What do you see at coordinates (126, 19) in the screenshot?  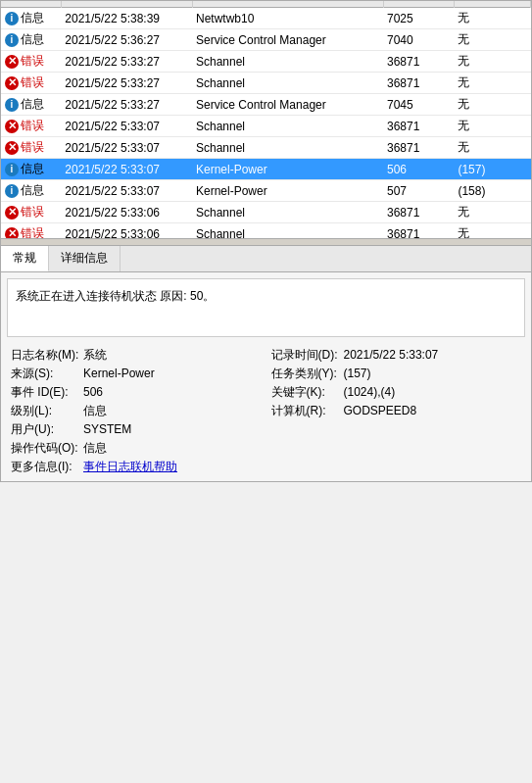 I see `cell-datetime: 2021/5/22 5:38:39` at bounding box center [126, 19].